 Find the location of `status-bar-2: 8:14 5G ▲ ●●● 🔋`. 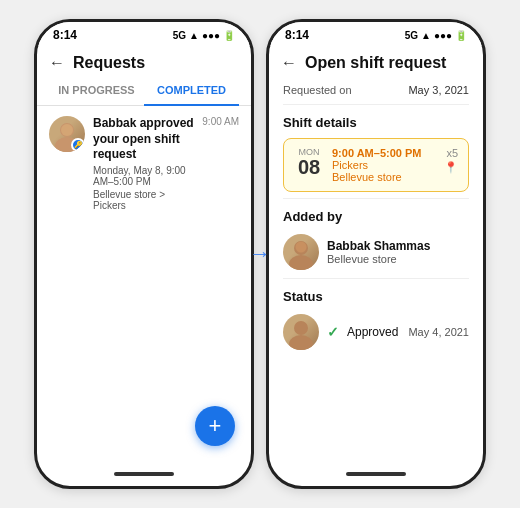

status-bar-2: 8:14 5G ▲ ●●● 🔋 is located at coordinates (376, 34).